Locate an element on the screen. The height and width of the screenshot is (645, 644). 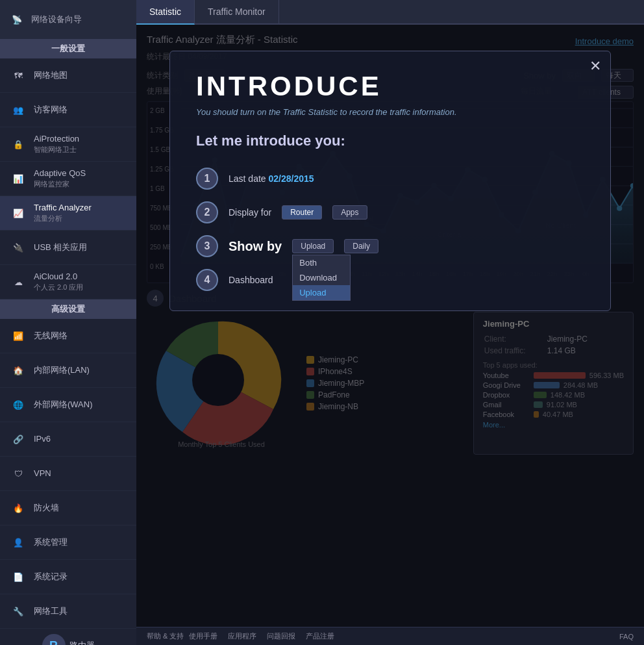
sidebar-item-wireless: 📶 无线网络 is located at coordinates (68, 336).